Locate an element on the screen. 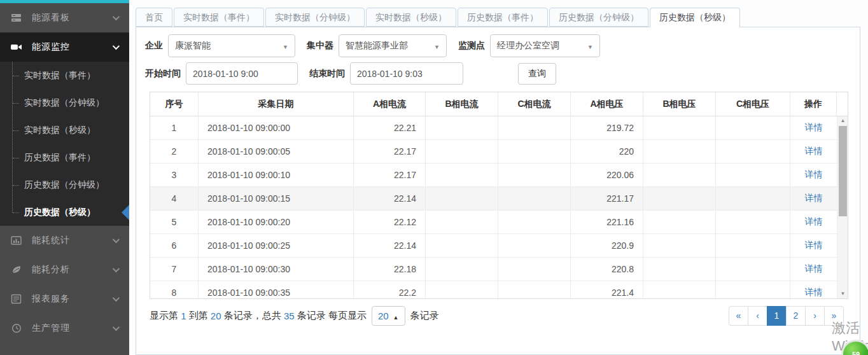 This screenshot has width=868, height=355. table-header-cell: B相电压 is located at coordinates (680, 104).